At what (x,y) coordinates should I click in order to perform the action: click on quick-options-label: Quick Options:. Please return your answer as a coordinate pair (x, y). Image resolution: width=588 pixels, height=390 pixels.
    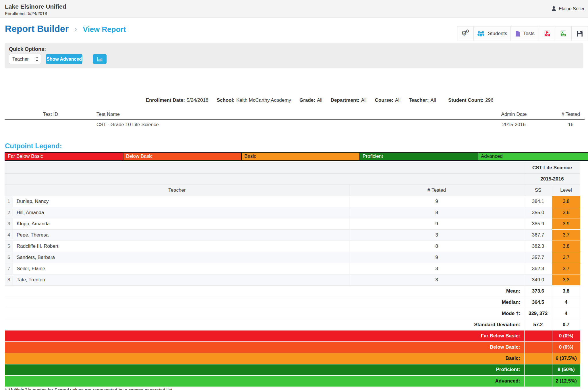
    Looking at the image, I should click on (28, 49).